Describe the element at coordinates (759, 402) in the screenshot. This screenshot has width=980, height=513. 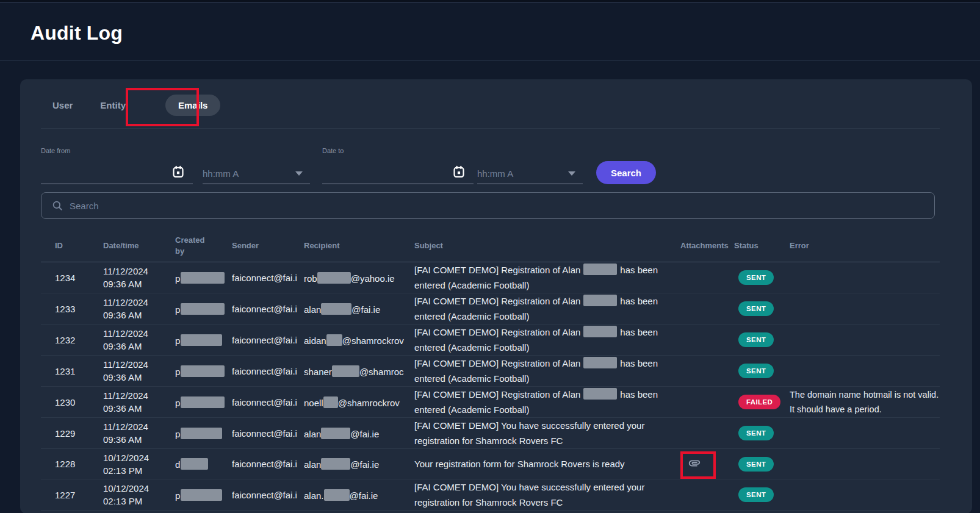
I see `status-badge: FAILED` at that location.